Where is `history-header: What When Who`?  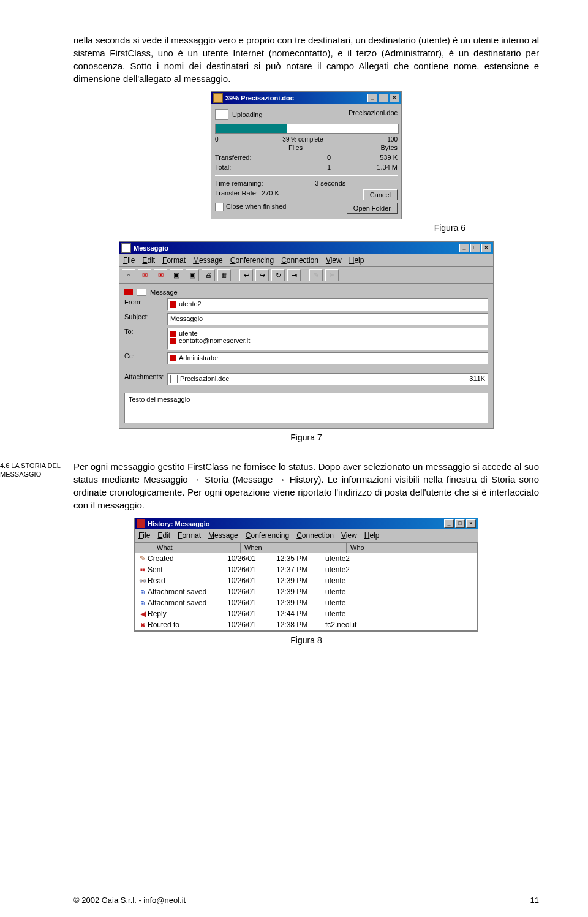 history-header: What When Who is located at coordinates (306, 548).